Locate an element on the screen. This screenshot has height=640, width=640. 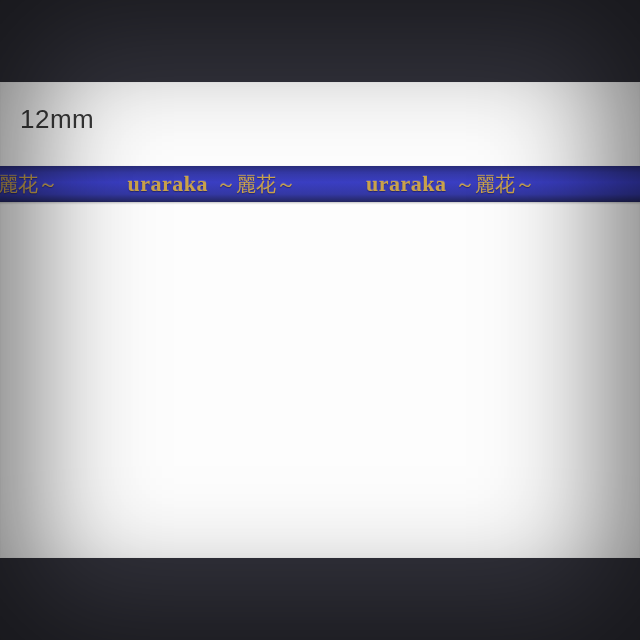
ribbon-width-label: 12mm is located at coordinates (57, 120).